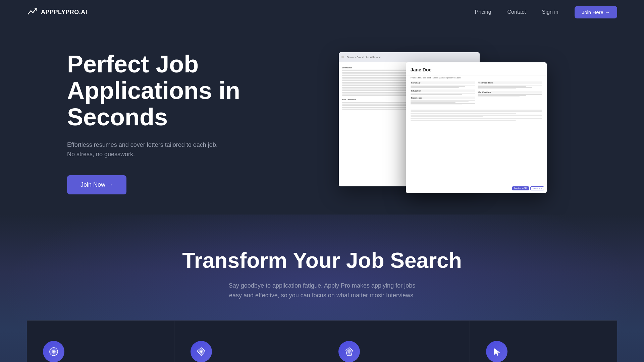 The image size is (644, 362). Describe the element at coordinates (550, 12) in the screenshot. I see `nav-signin: Sign in` at that location.